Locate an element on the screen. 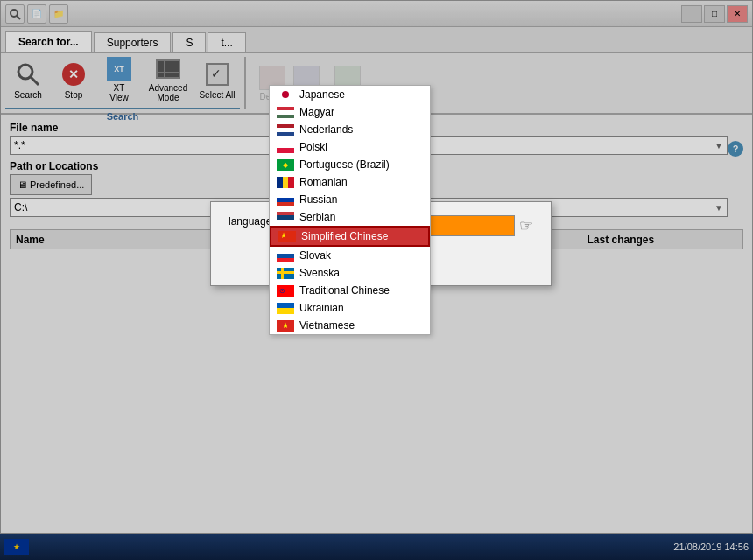 This screenshot has height=560, width=753. flag-taiwan is located at coordinates (285, 290).